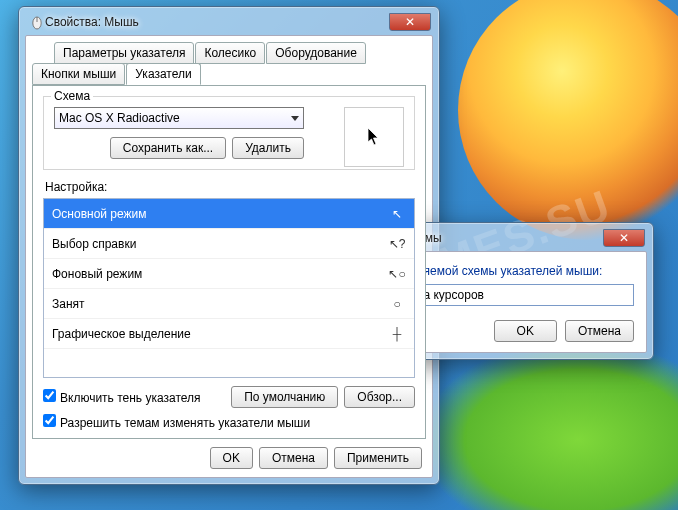 The height and width of the screenshot is (510, 678). Describe the element at coordinates (397, 334) in the screenshot. I see `cursor-glyph: ┼` at that location.